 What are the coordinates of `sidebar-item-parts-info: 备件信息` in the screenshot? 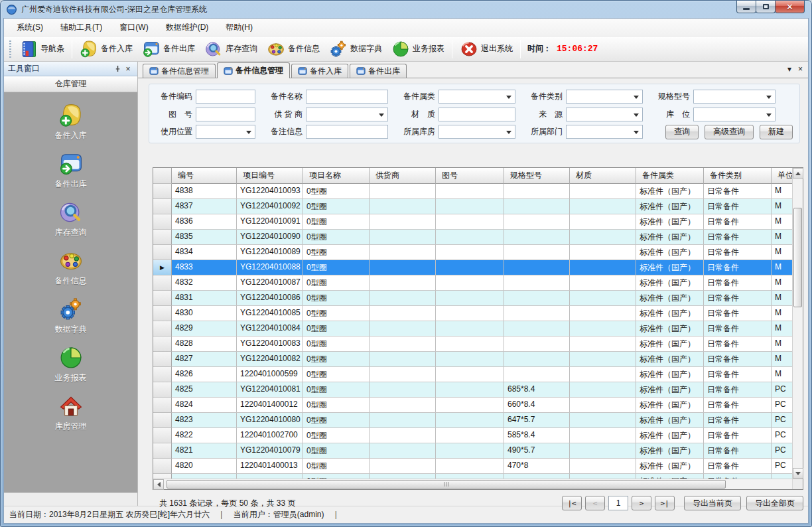 It's located at (71, 267).